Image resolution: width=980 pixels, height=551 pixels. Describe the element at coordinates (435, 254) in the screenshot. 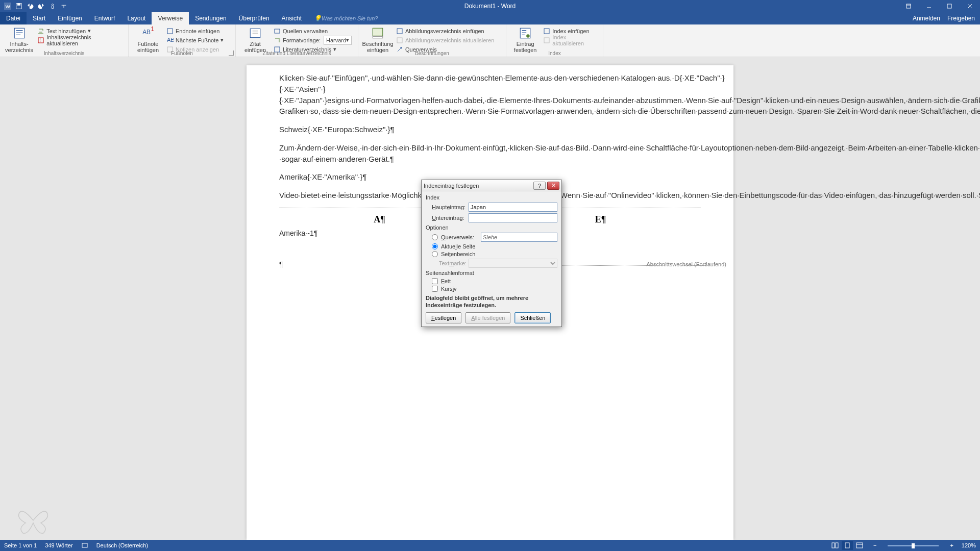

I see `page-range-radio` at that location.